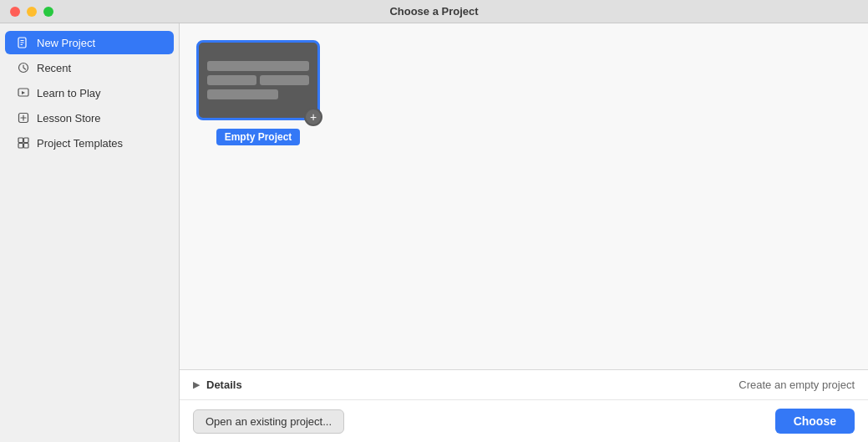  Describe the element at coordinates (89, 43) in the screenshot. I see `sidebar-item-new-project: New Project` at that location.